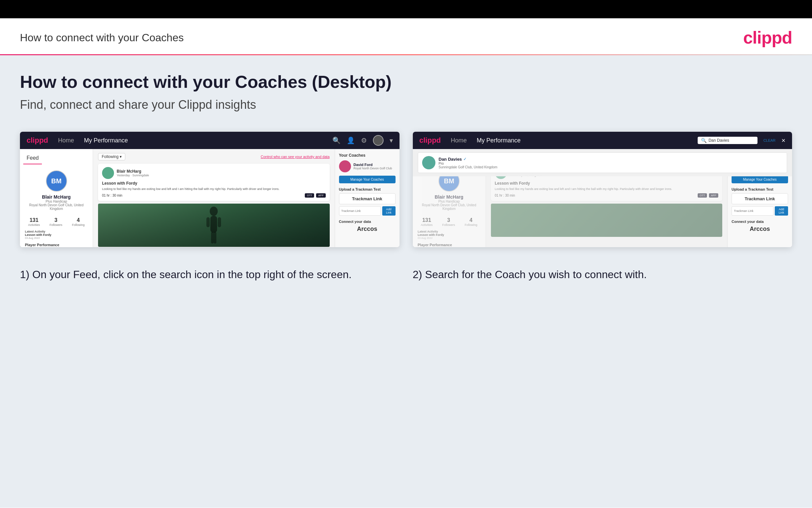 This screenshot has width=812, height=508. Describe the element at coordinates (603, 273) in the screenshot. I see `step-2-desc: 2) Search for the Coach you wish to conn…` at that location.